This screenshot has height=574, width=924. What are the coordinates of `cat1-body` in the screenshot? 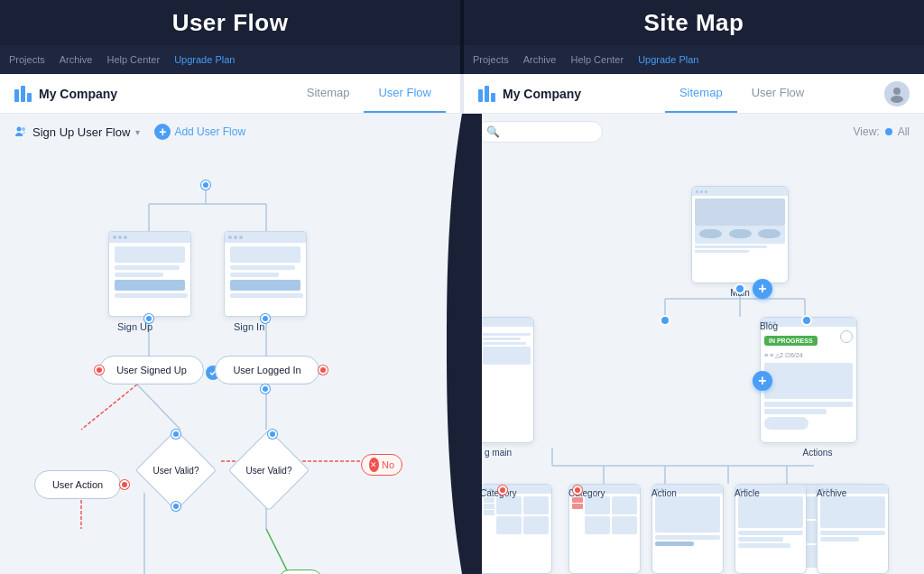 It's located at (516, 515).